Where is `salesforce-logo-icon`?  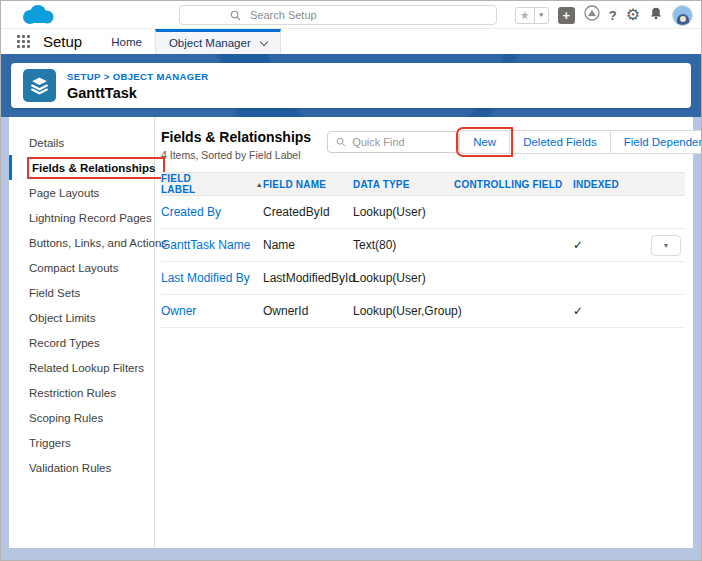 salesforce-logo-icon is located at coordinates (37, 18).